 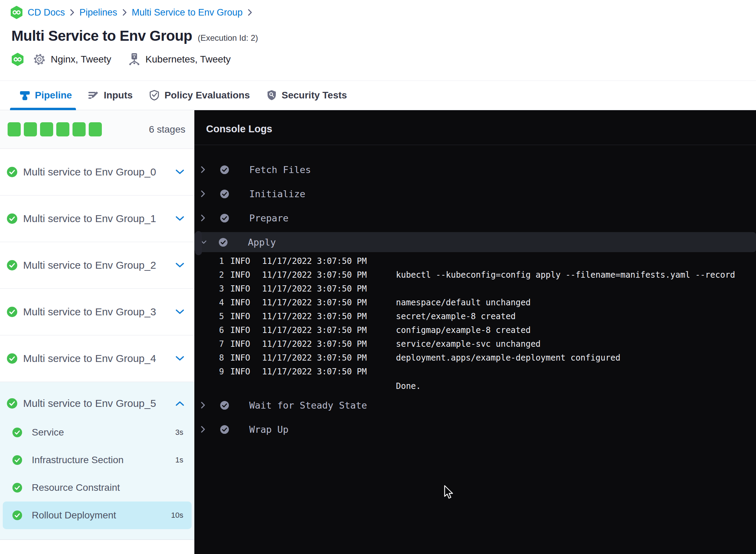 I want to click on infrastructure-names-label: Kubernetes, Tweety, so click(x=188, y=59).